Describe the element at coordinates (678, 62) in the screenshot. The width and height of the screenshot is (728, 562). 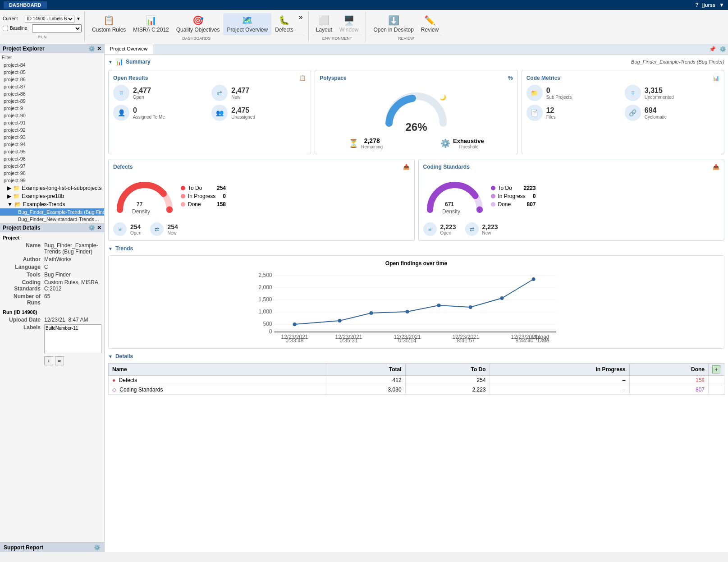
I see `project-ref: Bug_Finder_Example-Trends (Bug Finder)` at that location.